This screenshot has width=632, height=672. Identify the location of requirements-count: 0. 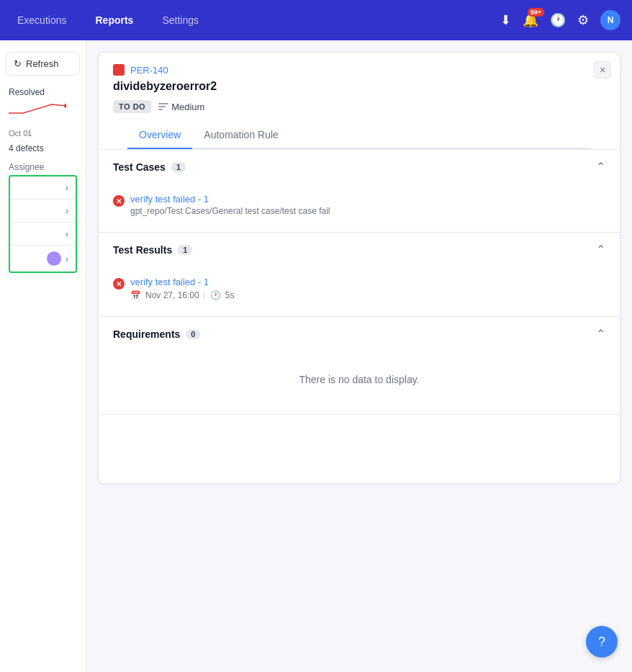
(193, 334).